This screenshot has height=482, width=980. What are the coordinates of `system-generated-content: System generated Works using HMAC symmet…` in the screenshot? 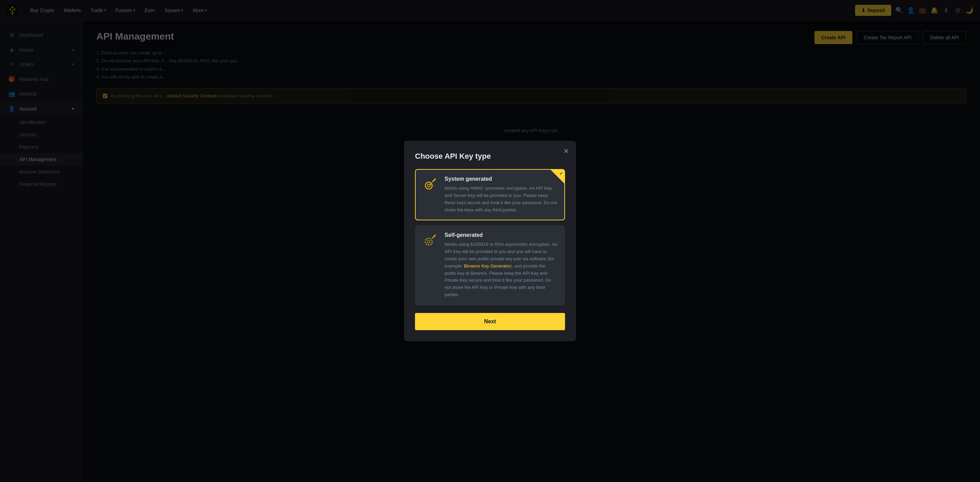 It's located at (501, 195).